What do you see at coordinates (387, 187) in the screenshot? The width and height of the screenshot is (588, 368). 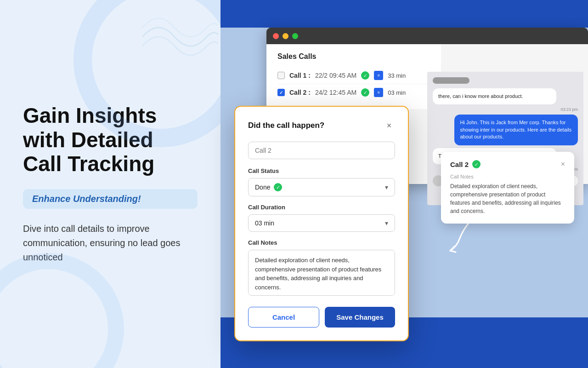 I see `call-status-chevron: ▾` at bounding box center [387, 187].